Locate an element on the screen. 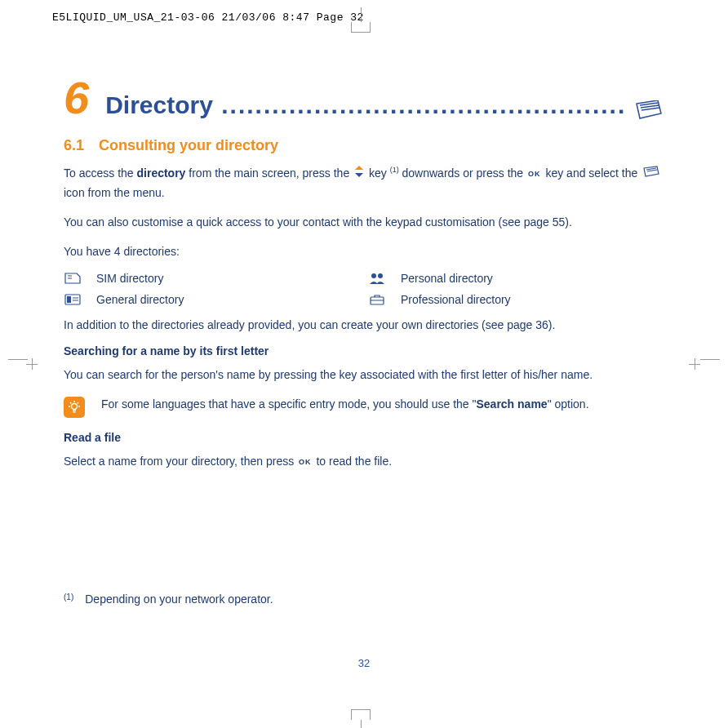 This screenshot has width=728, height=728. footnote: (1) Depending on your network operator. is located at coordinates (168, 599).